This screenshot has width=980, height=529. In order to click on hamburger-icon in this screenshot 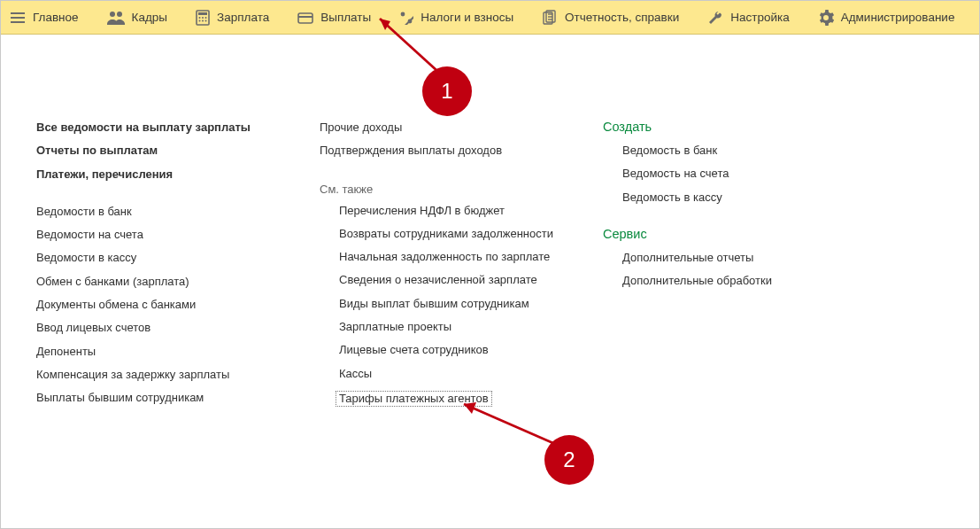, I will do `click(18, 18)`.